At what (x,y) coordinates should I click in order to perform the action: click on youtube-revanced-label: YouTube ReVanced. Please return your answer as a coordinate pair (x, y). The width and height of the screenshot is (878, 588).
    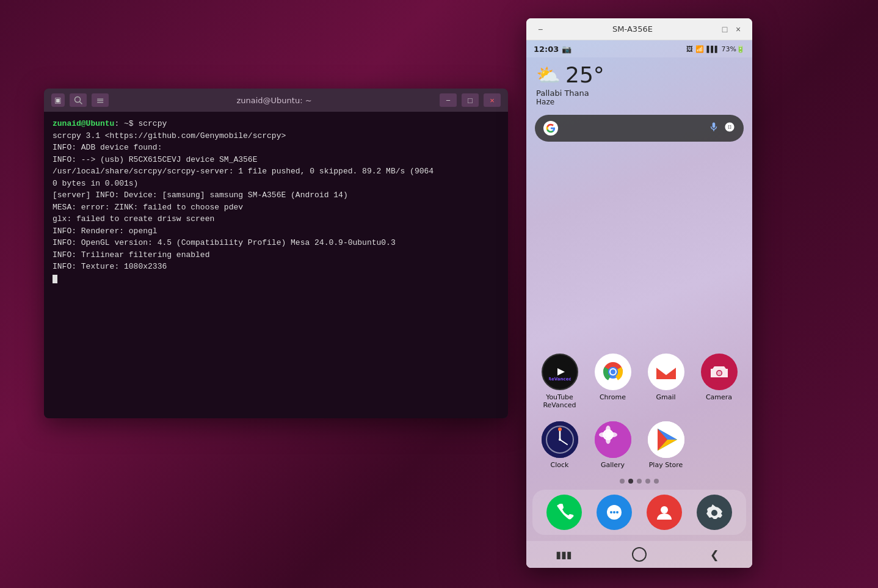
    Looking at the image, I should click on (559, 401).